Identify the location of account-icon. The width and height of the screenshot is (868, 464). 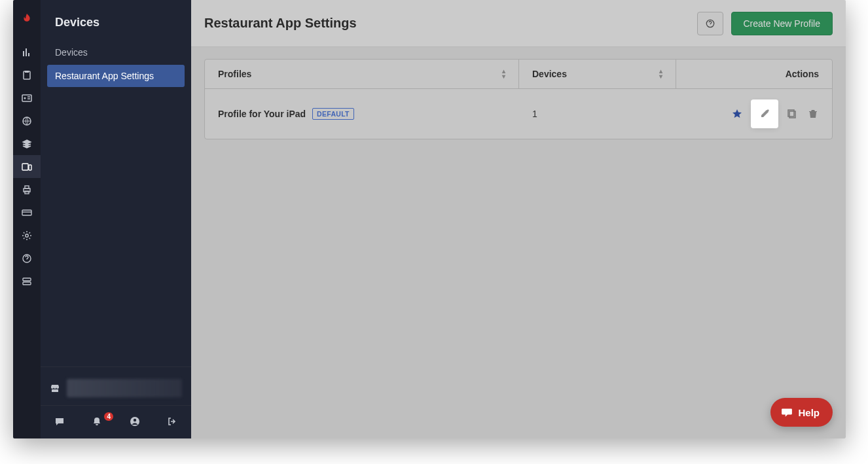
(135, 421).